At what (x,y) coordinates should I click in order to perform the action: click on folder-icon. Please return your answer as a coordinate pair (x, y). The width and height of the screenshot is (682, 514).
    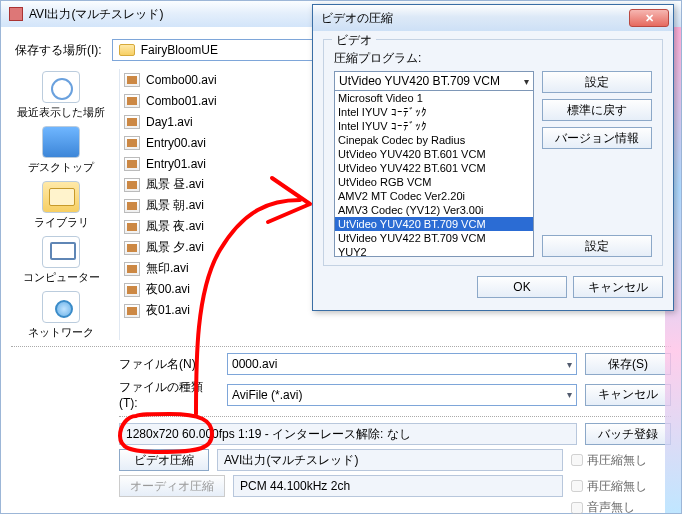
    Looking at the image, I should click on (127, 50).